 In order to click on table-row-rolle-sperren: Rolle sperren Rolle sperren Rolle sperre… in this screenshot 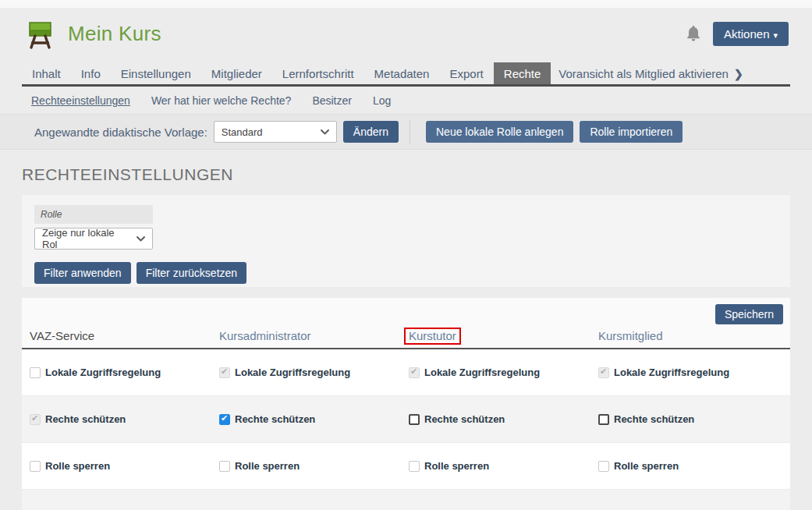, I will do `click(406, 466)`.